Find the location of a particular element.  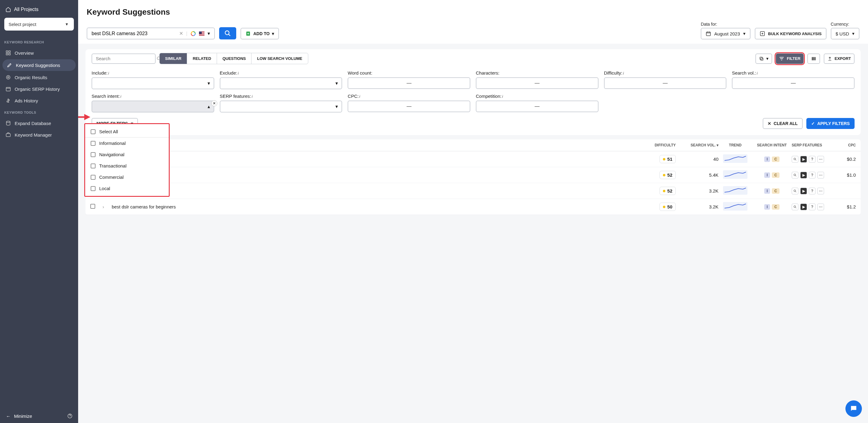

dropdown-item-commercial: Commercial is located at coordinates (127, 177).